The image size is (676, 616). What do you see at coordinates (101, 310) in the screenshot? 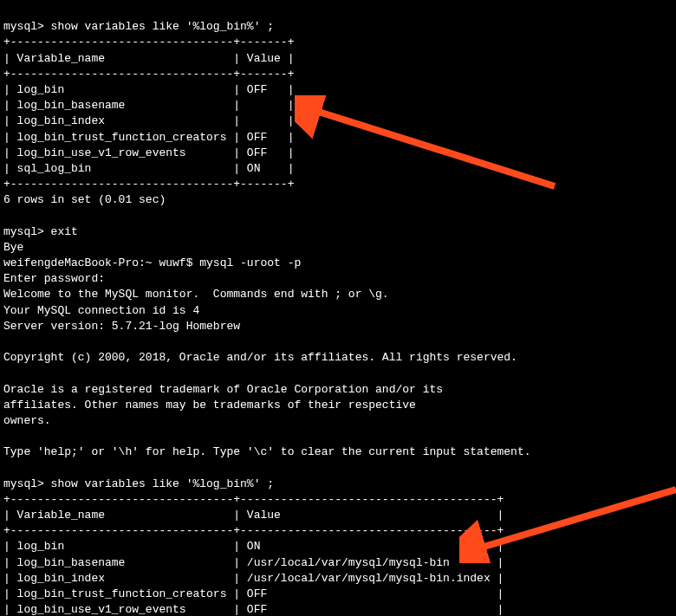
I see `connection-id: Your MySQL connection id is 4` at bounding box center [101, 310].